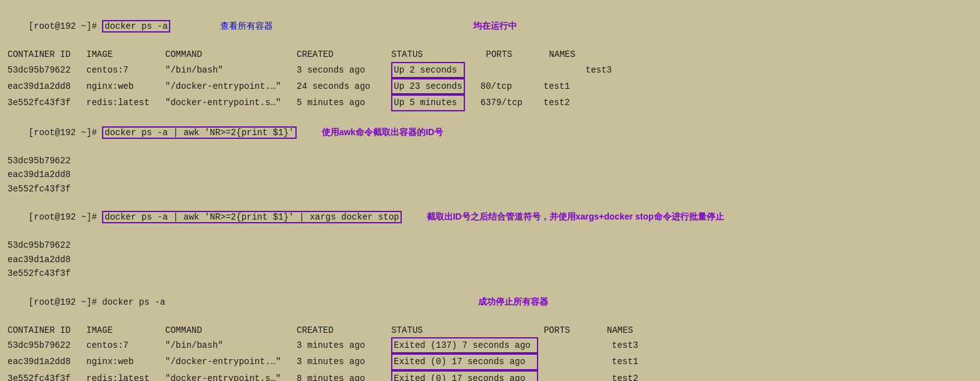 The height and width of the screenshot is (381, 980). Describe the element at coordinates (490, 362) in the screenshot. I see `stopped-row-2: eac39d1a2dd8 nginx:web "/docker-entrypoi…` at that location.